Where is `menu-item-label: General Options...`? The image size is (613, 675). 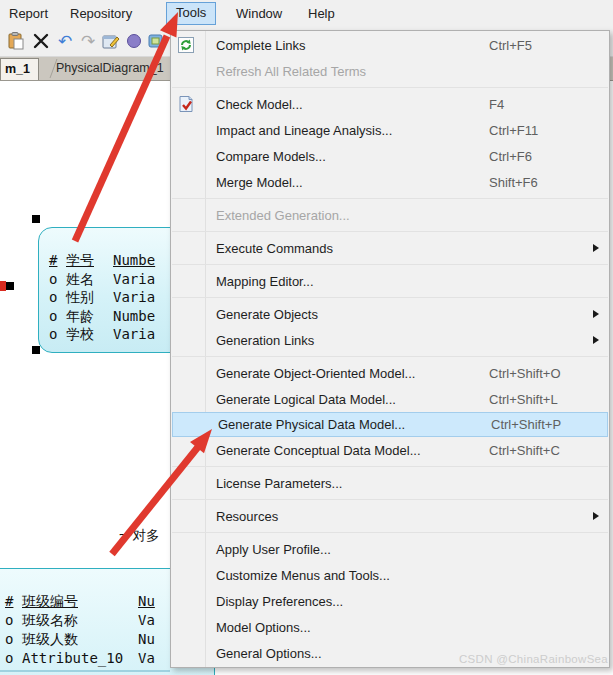
menu-item-label: General Options... is located at coordinates (269, 654).